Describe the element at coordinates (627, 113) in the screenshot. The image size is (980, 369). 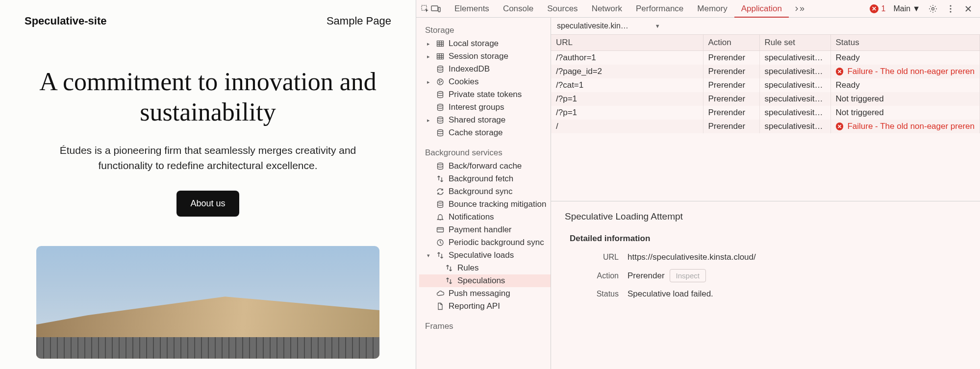
I see `cell-url: /?p=1` at that location.